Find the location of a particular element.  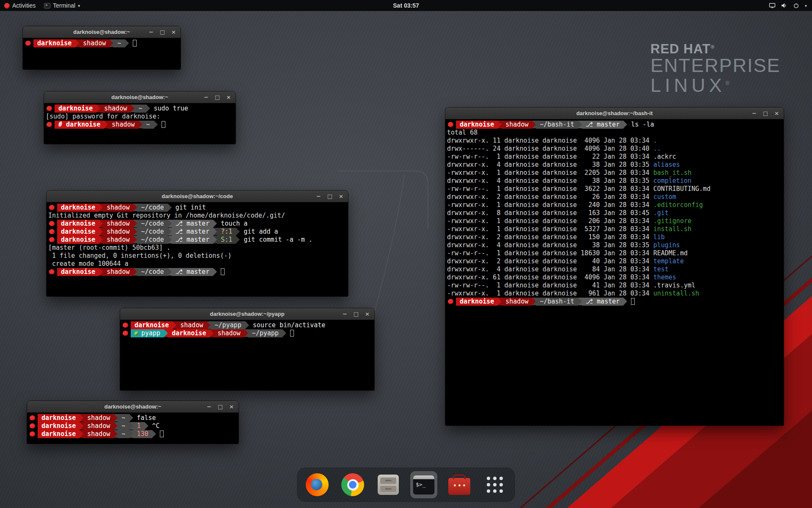

terminal-line: darknoiseshadow~false is located at coordinates (133, 418).